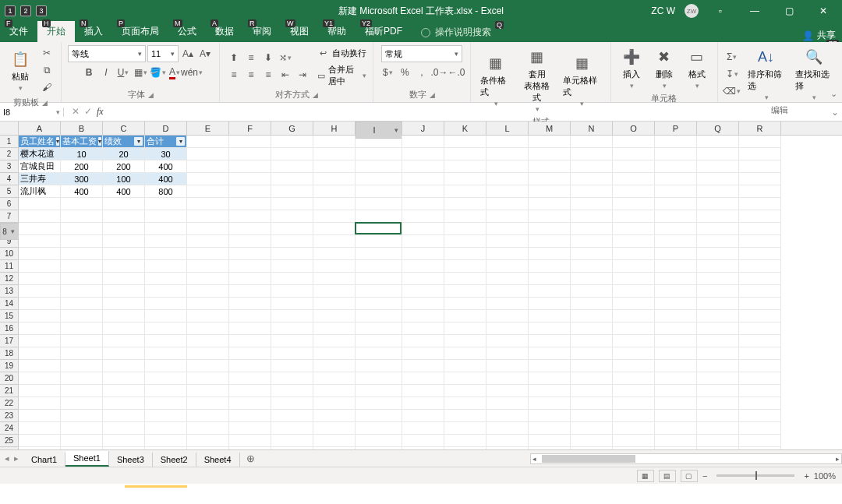  What do you see at coordinates (166, 254) in the screenshot?
I see `cell-D10` at bounding box center [166, 254].